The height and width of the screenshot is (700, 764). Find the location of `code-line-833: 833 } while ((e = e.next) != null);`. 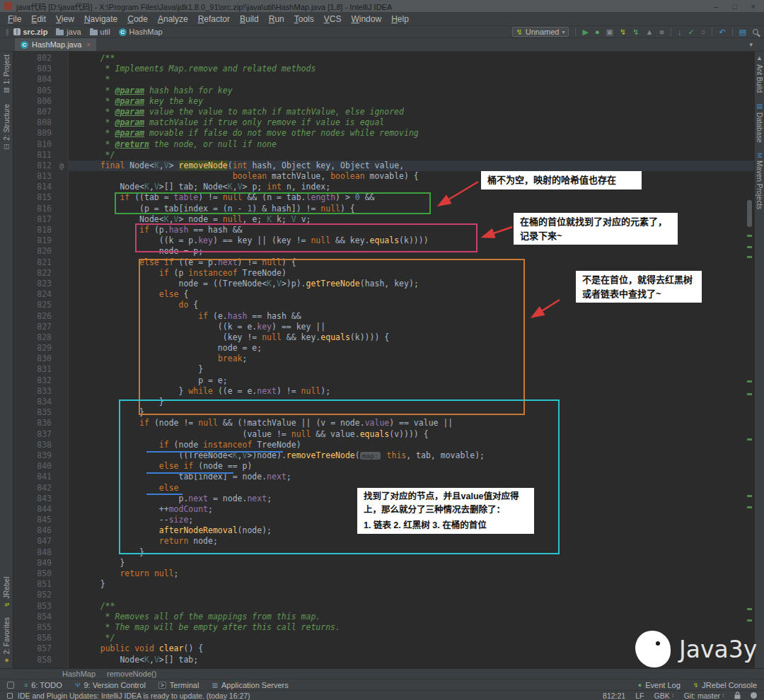

code-line-833: 833 } while ((e = e.next) != null); is located at coordinates (383, 392).